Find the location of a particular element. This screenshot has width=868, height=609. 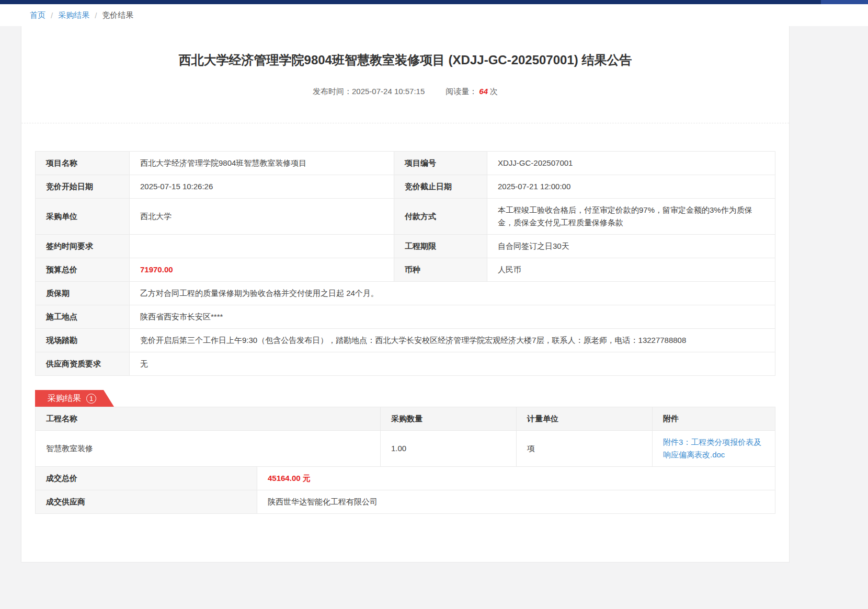

table-row: 现场踏勘 竞价开启后第三个工作日上午9:30（包含公告发布日），踏勘地点：西北大… is located at coordinates (406, 341).